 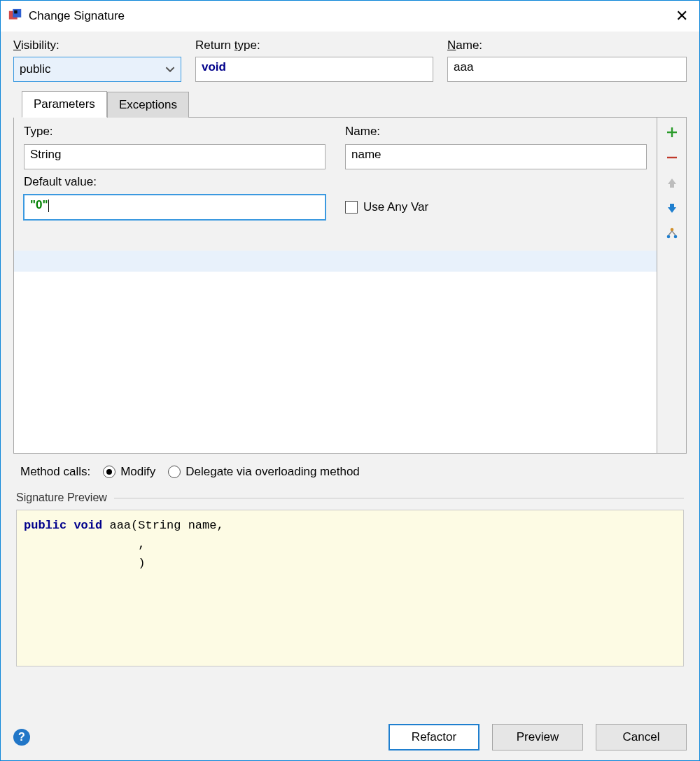 I want to click on param-name-input: name, so click(x=496, y=157).